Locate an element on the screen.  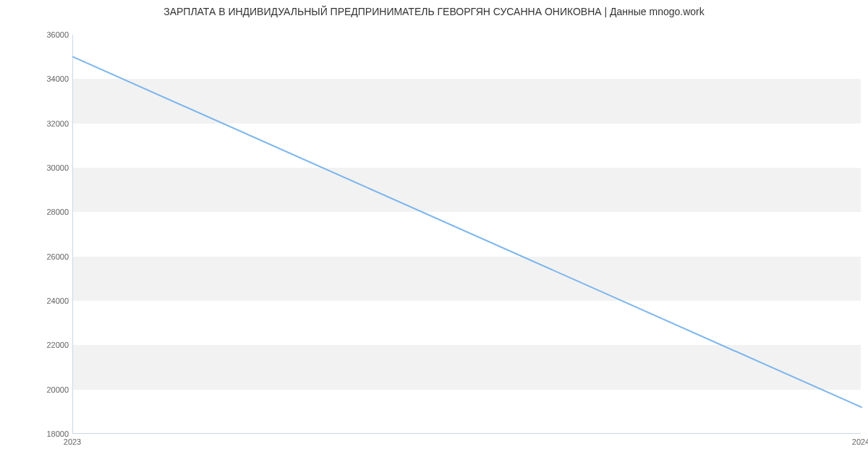
x-tick-label: 2023 is located at coordinates (72, 442).